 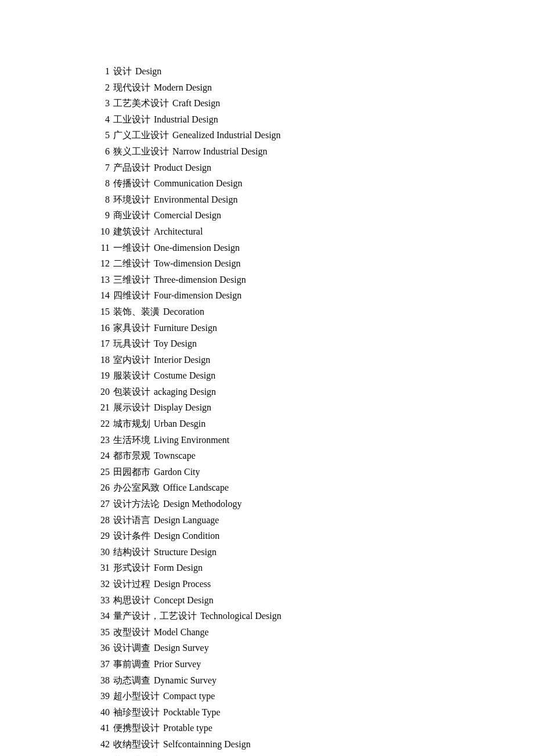 What do you see at coordinates (270, 408) in the screenshot?
I see `term-entry: 21展示设计Display Design` at bounding box center [270, 408].